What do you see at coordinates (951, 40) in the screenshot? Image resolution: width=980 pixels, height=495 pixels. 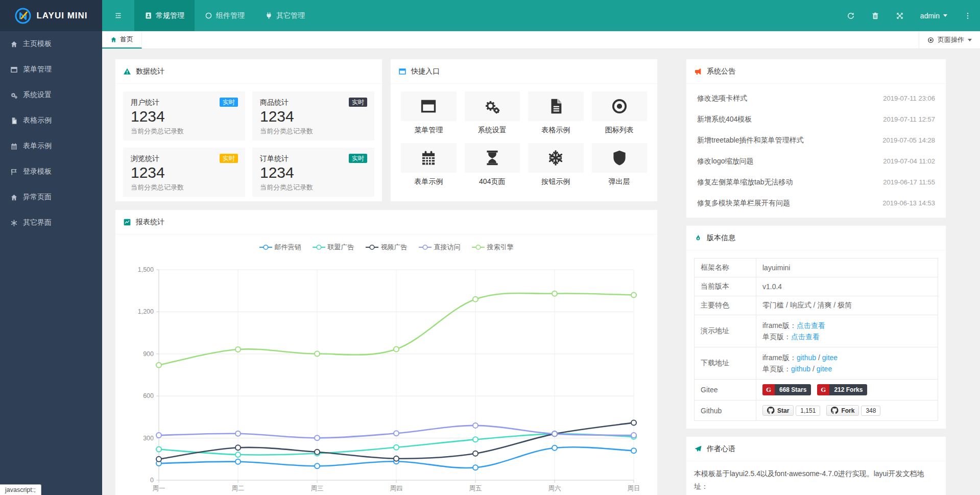 I see `page-operations-label: 页面操作` at bounding box center [951, 40].